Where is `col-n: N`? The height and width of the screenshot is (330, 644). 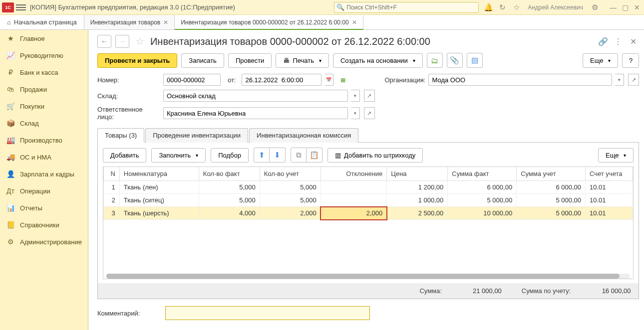 col-n: N is located at coordinates (111, 174).